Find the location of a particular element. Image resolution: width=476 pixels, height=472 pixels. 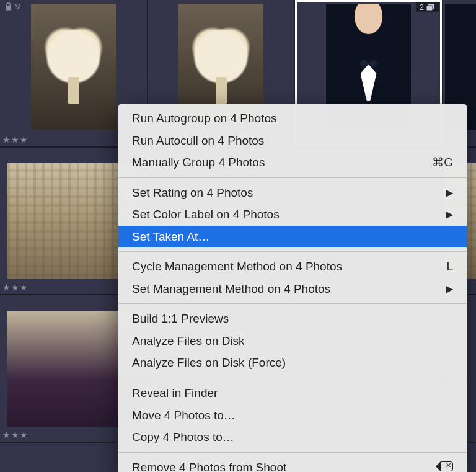

menu-shortcut: ⌘G is located at coordinates (436, 163).